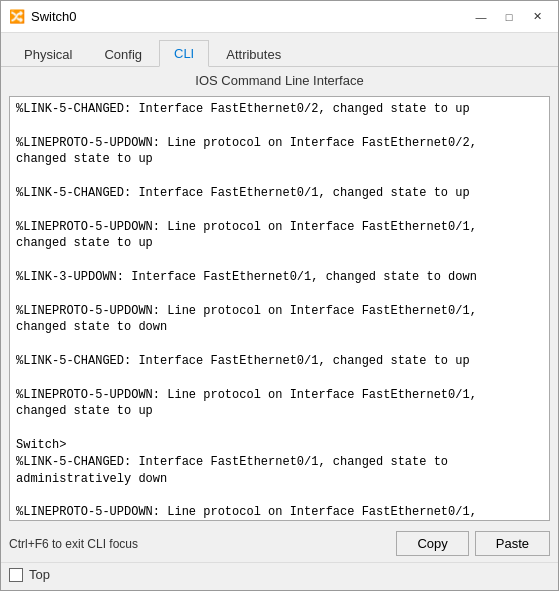 This screenshot has width=559, height=591. What do you see at coordinates (280, 50) in the screenshot?
I see `tabs-bar: Physical Config CLI Attributes` at bounding box center [280, 50].